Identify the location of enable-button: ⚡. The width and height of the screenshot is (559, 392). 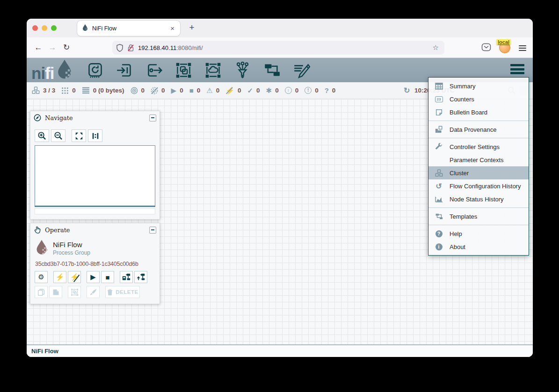
(60, 277).